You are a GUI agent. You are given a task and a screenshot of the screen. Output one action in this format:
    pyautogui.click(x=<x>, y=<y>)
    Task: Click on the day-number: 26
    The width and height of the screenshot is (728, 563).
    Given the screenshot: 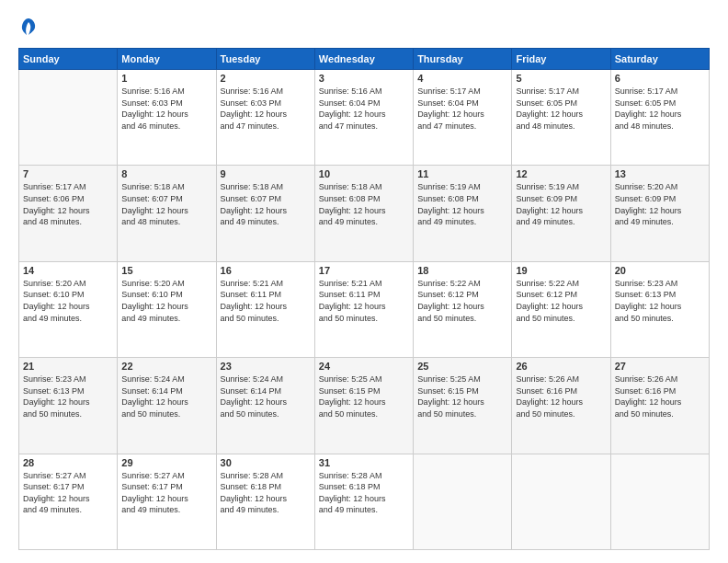 What is the action you would take?
    pyautogui.click(x=561, y=366)
    